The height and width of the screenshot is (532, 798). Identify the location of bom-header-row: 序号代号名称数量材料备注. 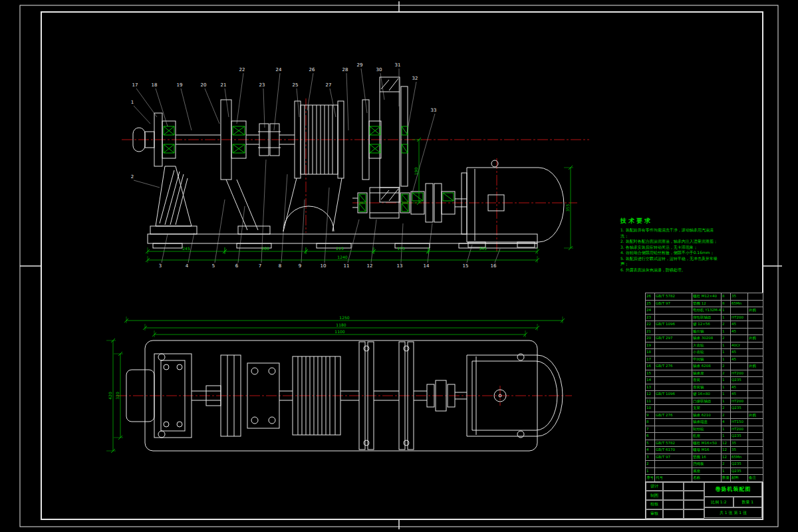
(705, 479).